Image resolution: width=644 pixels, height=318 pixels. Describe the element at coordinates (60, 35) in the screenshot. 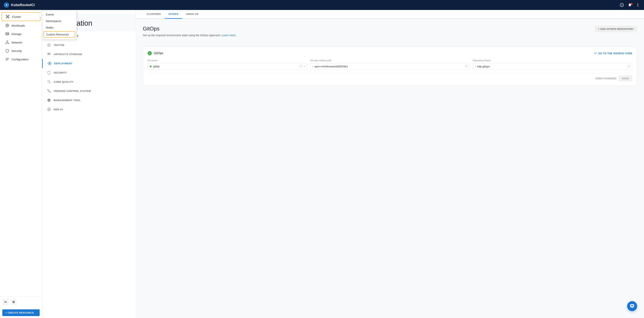

I see `dropdown-item-custom-resources: Custom Resources` at that location.